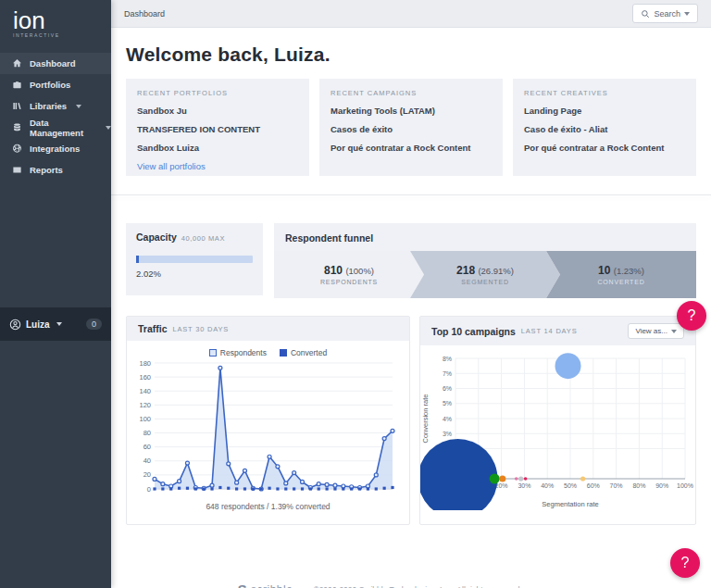  I want to click on sidebar-item-label: Libraries, so click(48, 106).